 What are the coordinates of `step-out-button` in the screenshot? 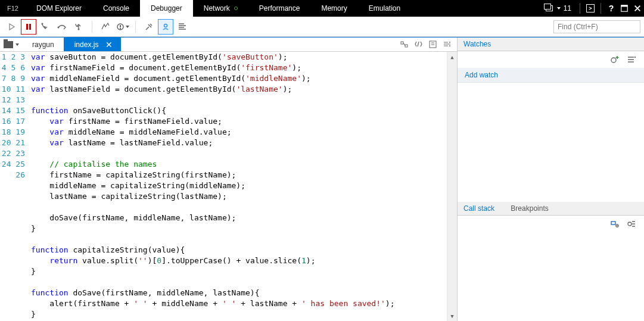 It's located at (79, 27).